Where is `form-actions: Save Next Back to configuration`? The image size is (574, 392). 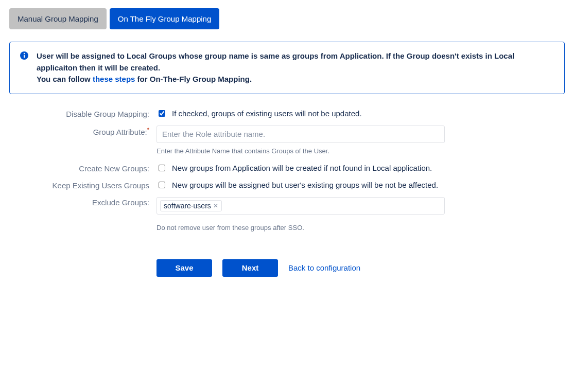 form-actions: Save Next Back to configuration is located at coordinates (301, 268).